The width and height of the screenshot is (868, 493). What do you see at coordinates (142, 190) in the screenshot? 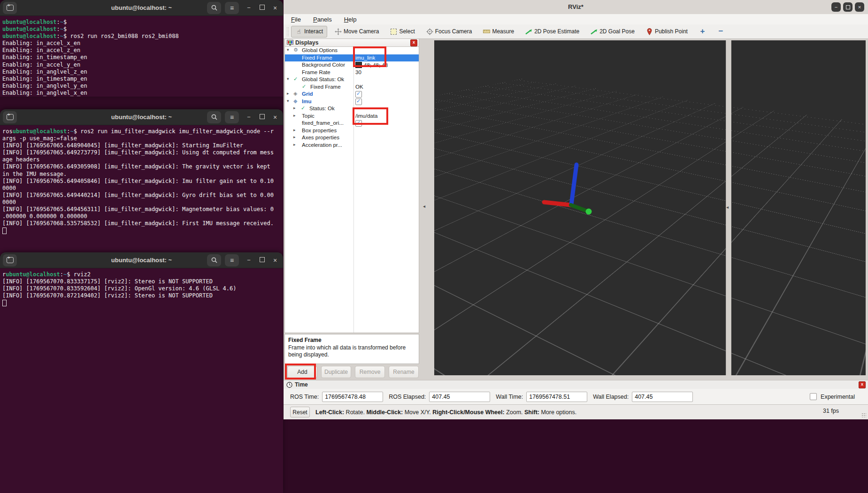
I see `terminal-output: rosubuntu@localhost:~$ ros2 run imu_filt…` at bounding box center [142, 190].